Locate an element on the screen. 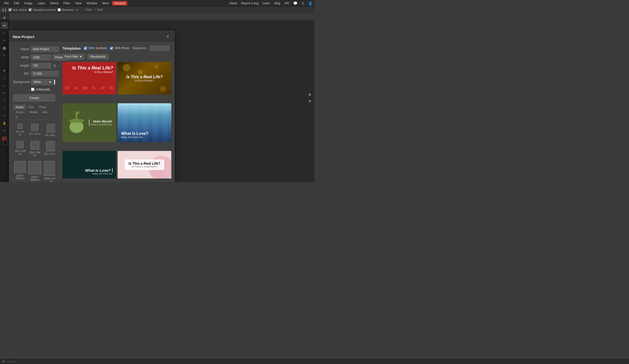  auto-select-toggle: Auto Select is located at coordinates (18, 10).